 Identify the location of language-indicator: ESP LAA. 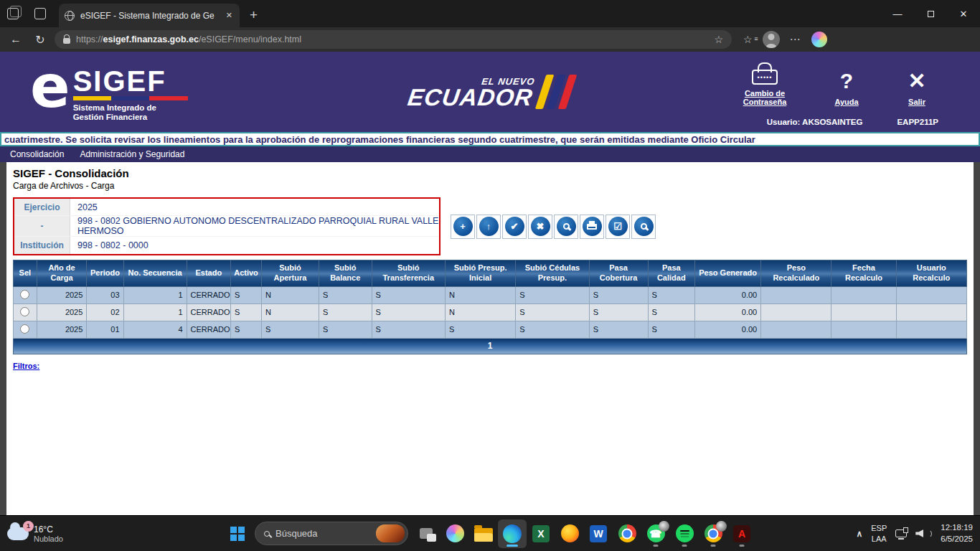
(879, 534).